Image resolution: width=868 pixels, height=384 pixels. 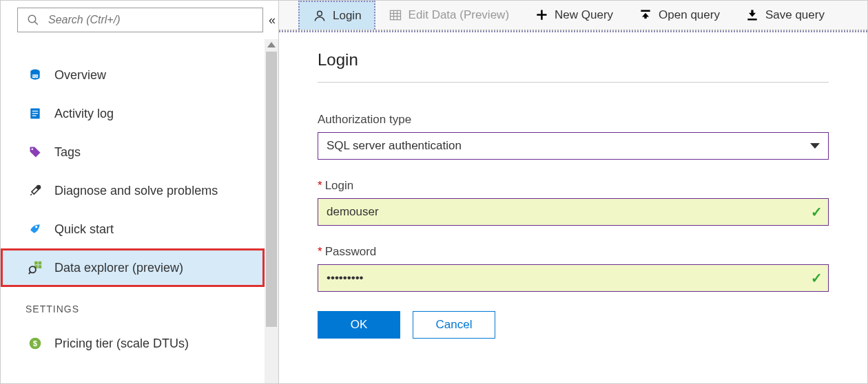 I want to click on password-group: * Password ✓, so click(x=573, y=268).